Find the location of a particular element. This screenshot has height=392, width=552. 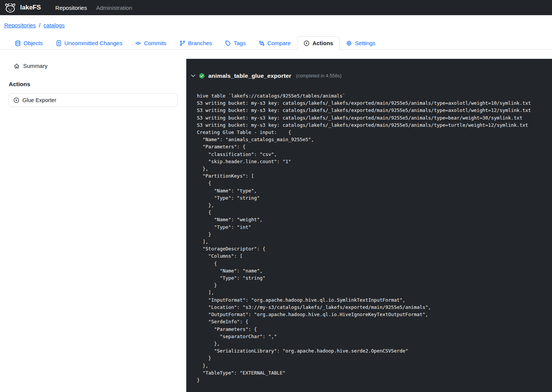

action-list: Glue Exporter is located at coordinates (93, 100).